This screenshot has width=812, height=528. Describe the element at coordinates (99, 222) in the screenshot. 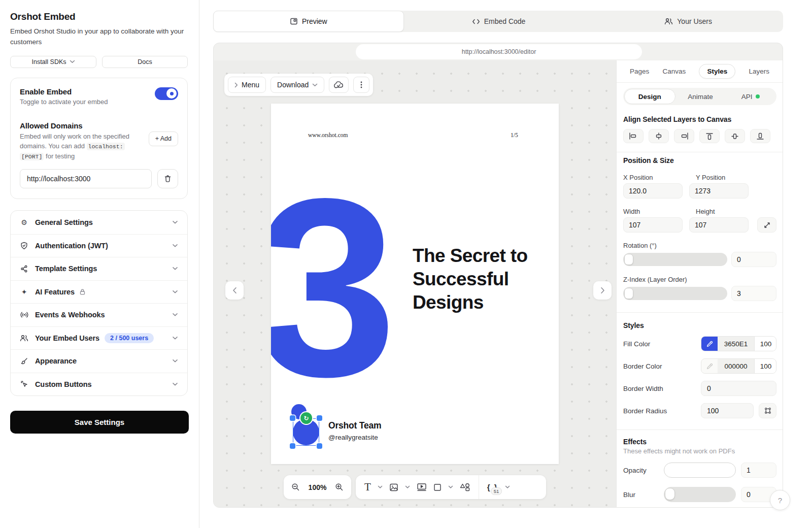

I see `accordion-general-settings: ⚙ General Settings` at that location.